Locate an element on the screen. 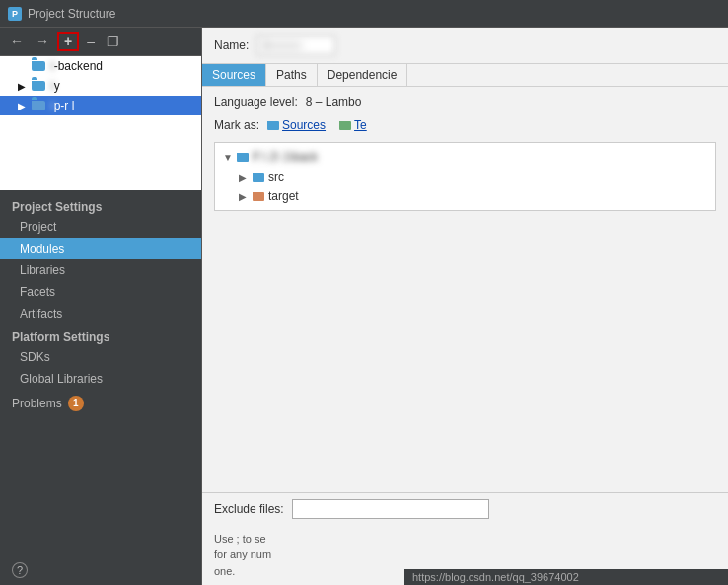 The height and width of the screenshot is (585, 728). back-button: ← is located at coordinates (17, 41).